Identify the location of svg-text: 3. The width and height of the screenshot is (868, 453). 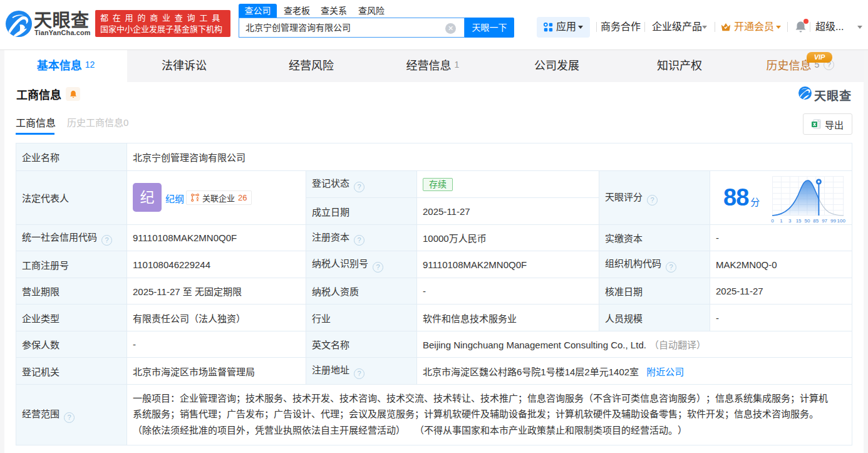
(790, 221).